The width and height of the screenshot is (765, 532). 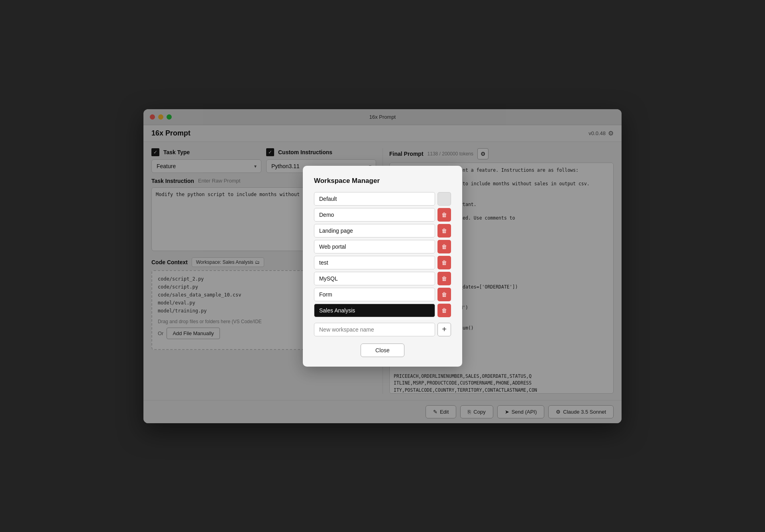 What do you see at coordinates (444, 330) in the screenshot?
I see `add-workspace-button: +` at bounding box center [444, 330].